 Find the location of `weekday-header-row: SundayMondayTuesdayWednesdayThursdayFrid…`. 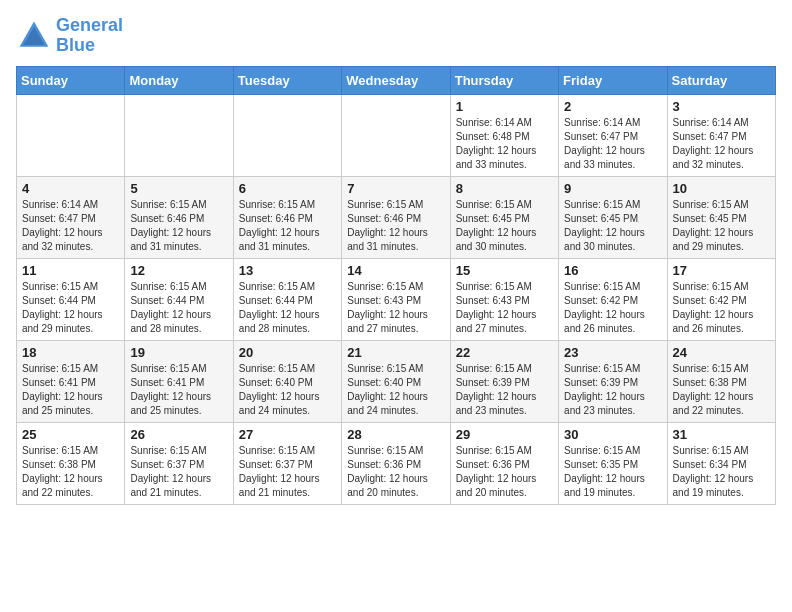

weekday-header-row: SundayMondayTuesdayWednesdayThursdayFrid… is located at coordinates (396, 80).